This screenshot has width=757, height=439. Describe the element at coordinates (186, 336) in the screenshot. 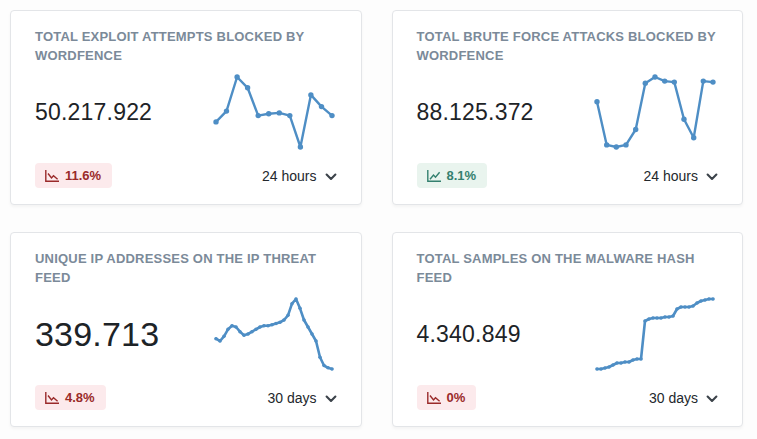

I see `card-body: 339.713` at that location.